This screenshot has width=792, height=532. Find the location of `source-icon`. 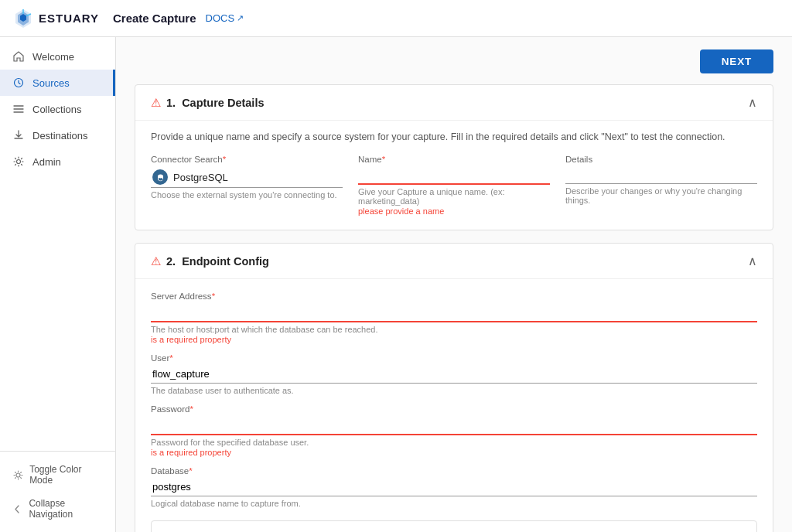

source-icon is located at coordinates (19, 83).